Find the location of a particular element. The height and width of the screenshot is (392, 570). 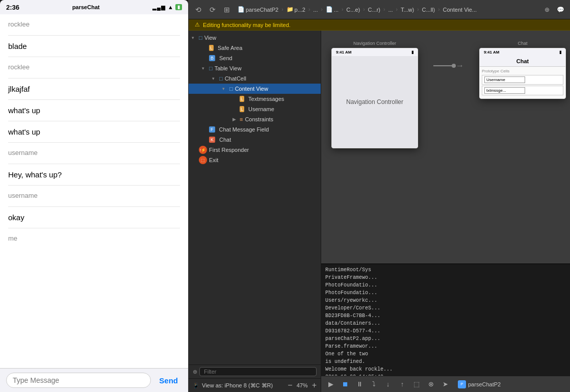

username-field-canvas is located at coordinates (505, 80).